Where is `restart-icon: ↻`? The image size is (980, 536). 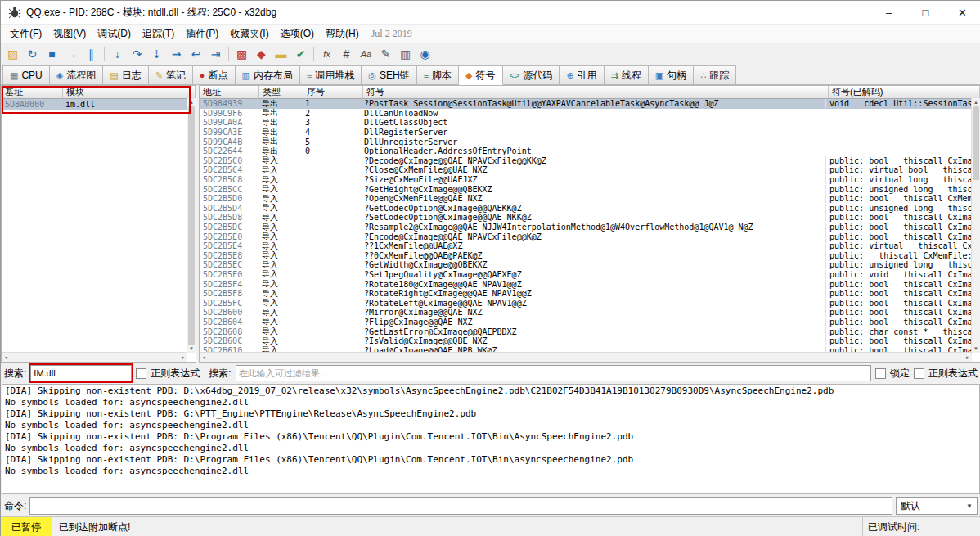 restart-icon: ↻ is located at coordinates (33, 54).